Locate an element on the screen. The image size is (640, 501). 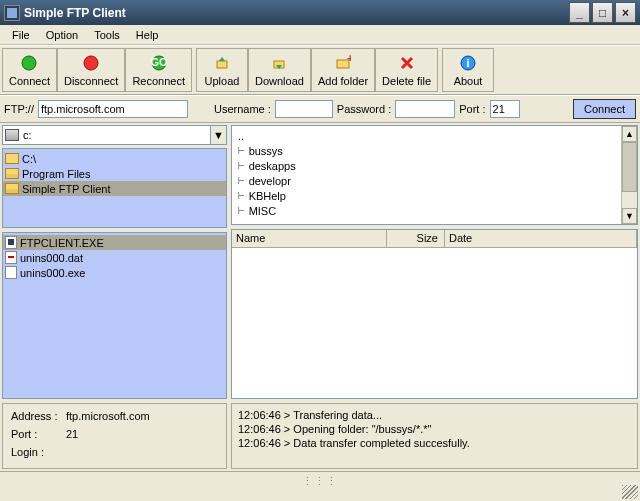
resize-grip is located at coordinates (630, 492).